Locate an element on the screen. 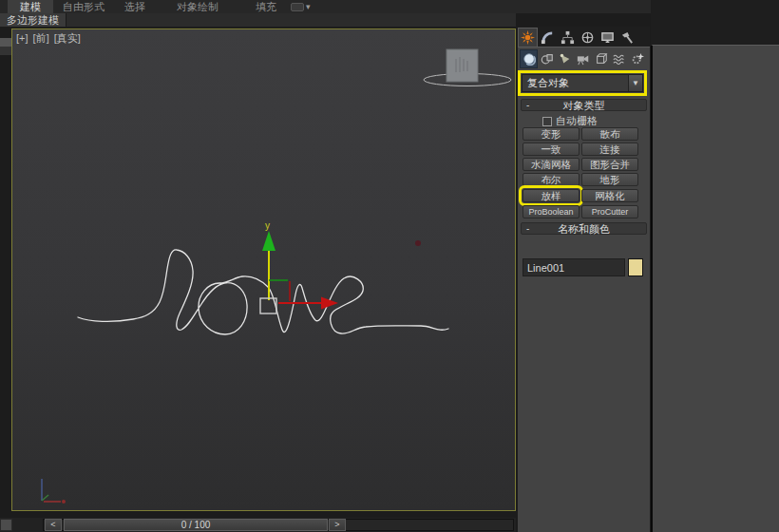 This screenshot has width=779, height=532. dropdown-arrow-icon: ▼ is located at coordinates (635, 84).